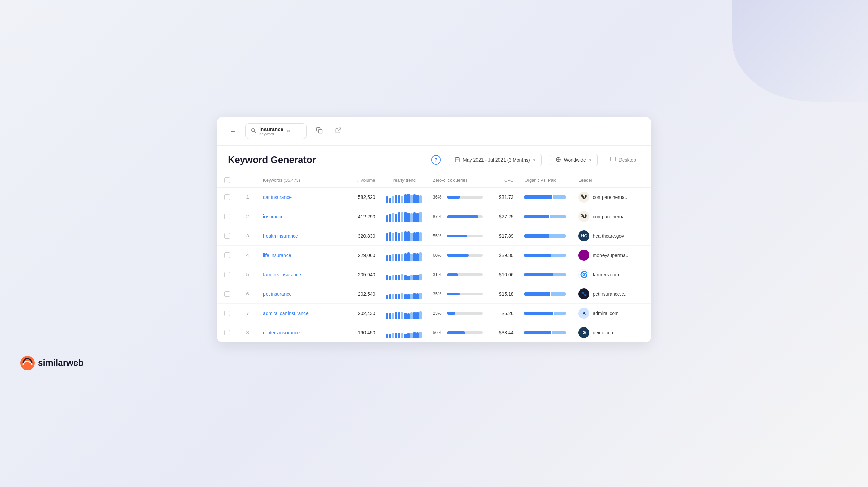  What do you see at coordinates (233, 131) in the screenshot?
I see `back-button: ←` at bounding box center [233, 131].